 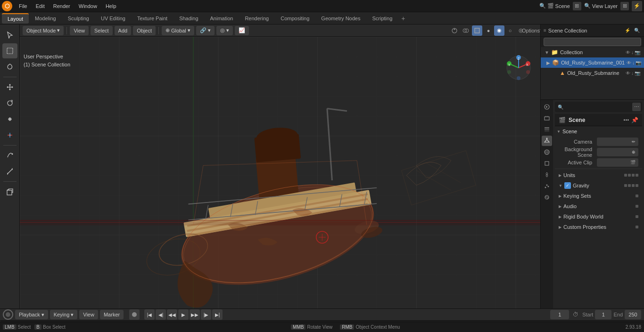 I want to click on tab-texture-paint: Texture Paint, so click(x=152, y=18).